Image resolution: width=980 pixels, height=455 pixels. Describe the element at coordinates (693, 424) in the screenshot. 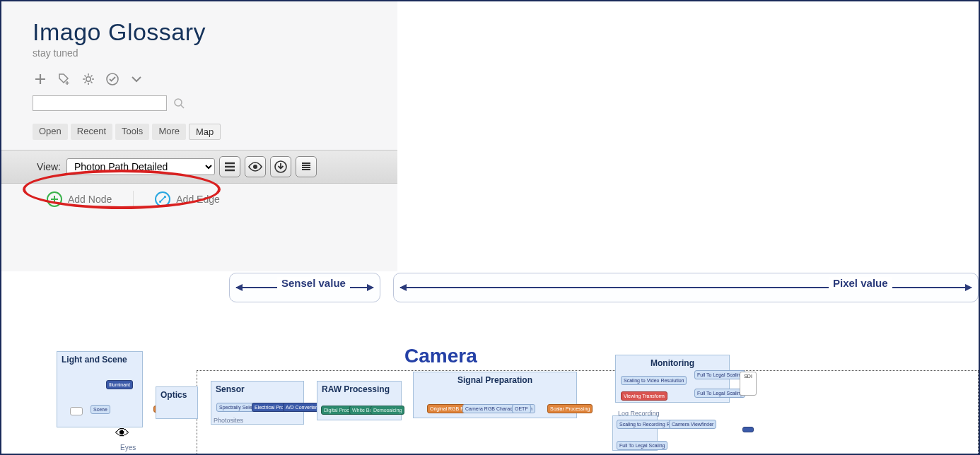

I see `node-cam-viewfinder: Camera Viewfinder` at that location.